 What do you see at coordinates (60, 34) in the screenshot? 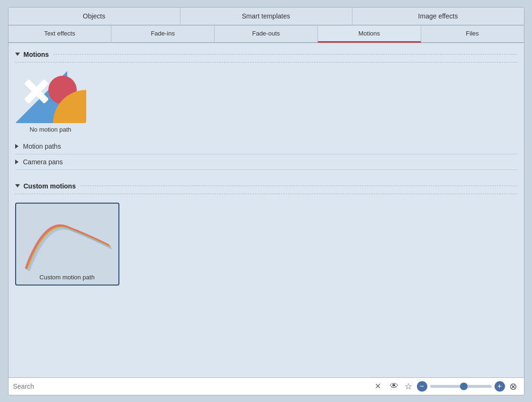
I see `tab-text-effects: Text effects` at bounding box center [60, 34].